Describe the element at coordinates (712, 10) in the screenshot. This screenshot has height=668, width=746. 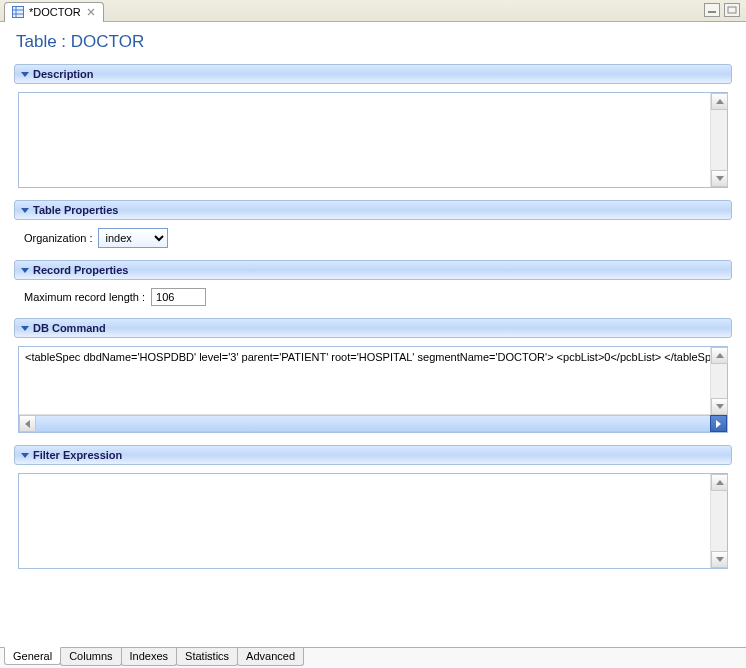
I see `minimize-button` at that location.